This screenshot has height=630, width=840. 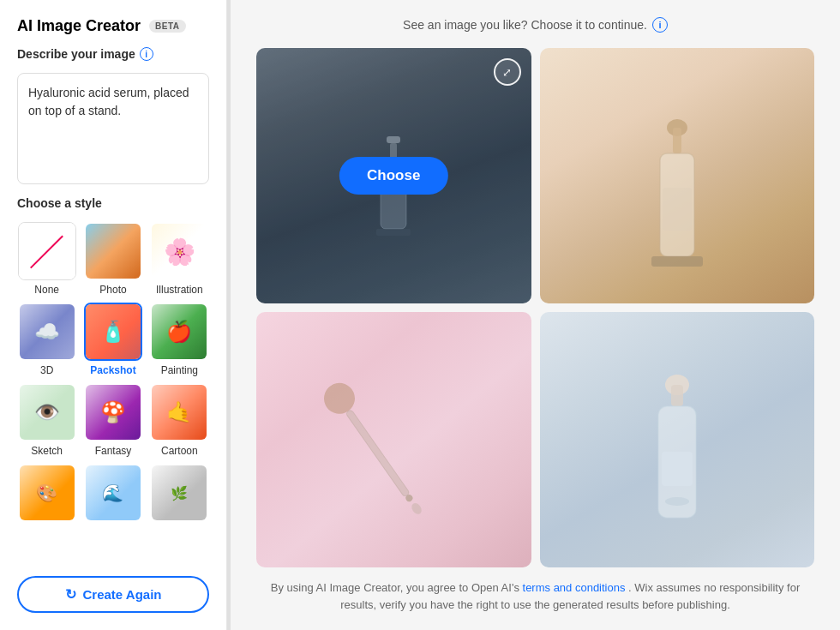 What do you see at coordinates (179, 332) in the screenshot?
I see `style-thumb-painting: 🍎` at bounding box center [179, 332].